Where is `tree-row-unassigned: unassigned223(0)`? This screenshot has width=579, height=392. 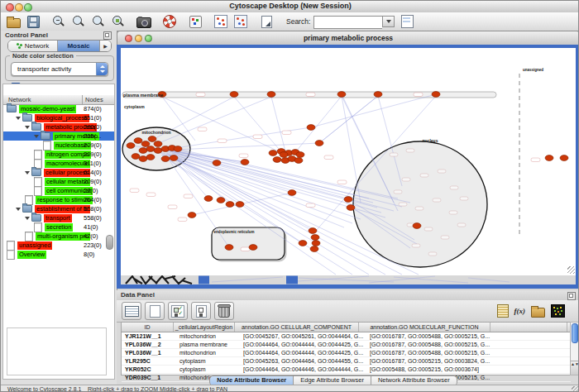
tree-row-unassigned: unassigned223(0) is located at coordinates (59, 245).